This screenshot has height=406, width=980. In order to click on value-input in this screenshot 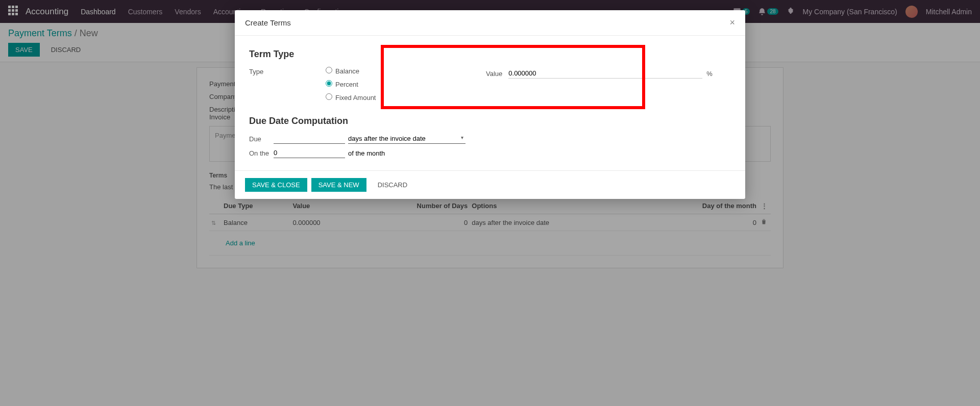, I will do `click(605, 73)`.